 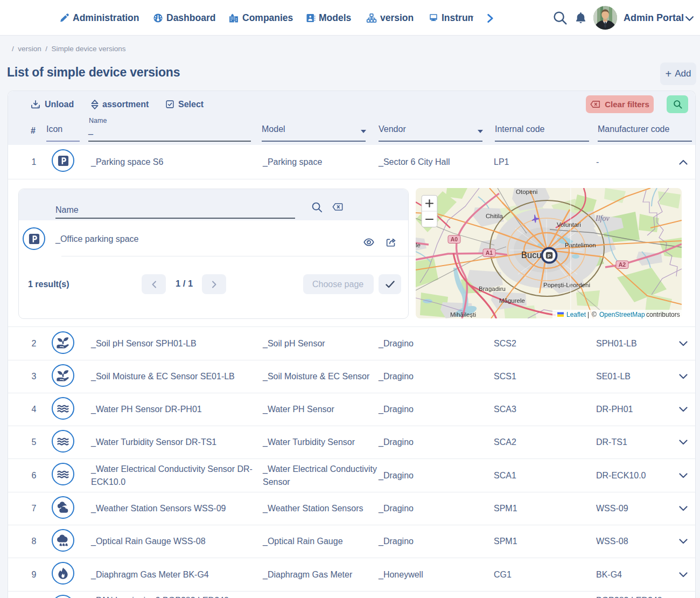 What do you see at coordinates (527, 192) in the screenshot?
I see `svg-text: Otopeni` at bounding box center [527, 192].